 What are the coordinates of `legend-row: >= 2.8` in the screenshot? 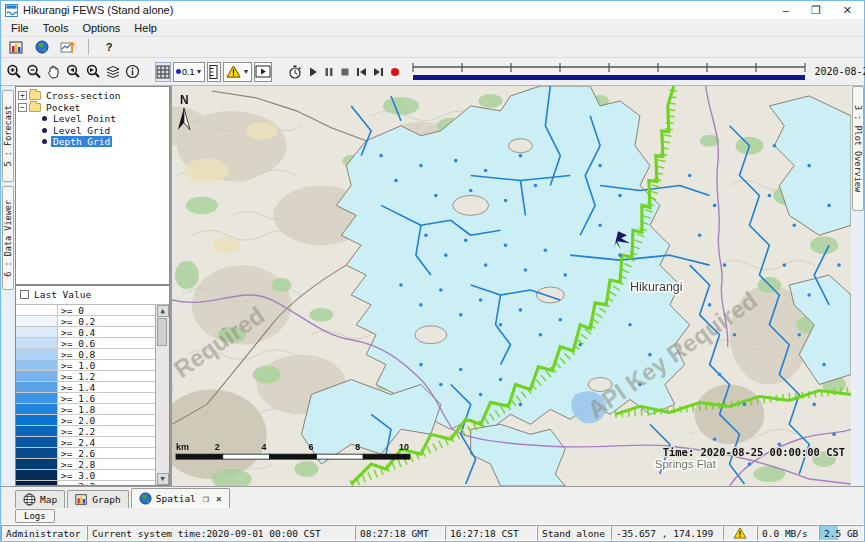 It's located at (86, 464).